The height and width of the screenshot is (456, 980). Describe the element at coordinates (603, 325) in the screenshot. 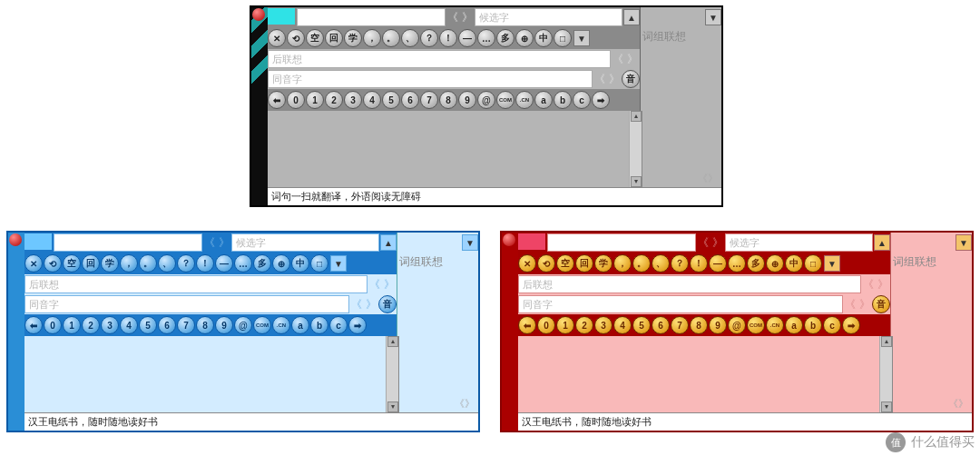

I see `key-button: 3` at that location.